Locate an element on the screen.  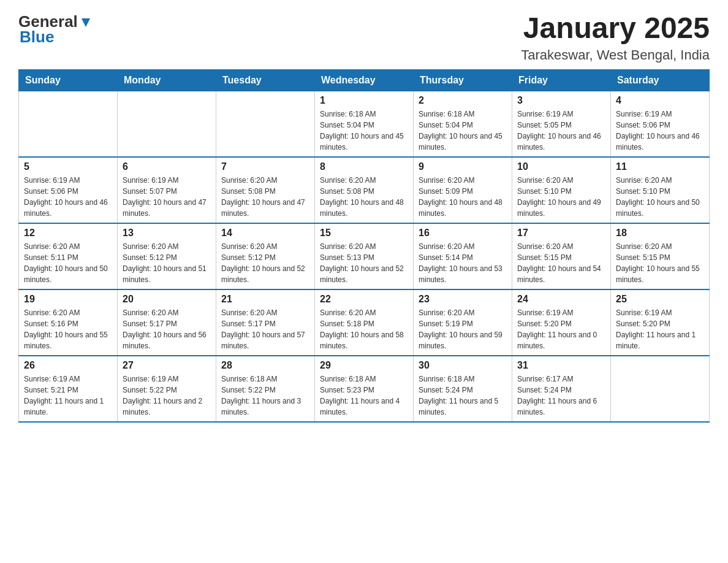
day-number: 15 is located at coordinates (364, 233).